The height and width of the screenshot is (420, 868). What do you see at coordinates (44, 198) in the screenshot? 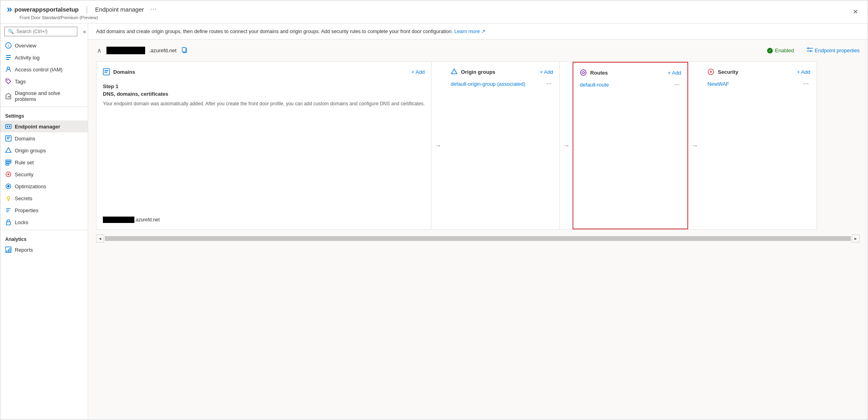
I see `sidebar-item-secrets: Secrets` at bounding box center [44, 198].